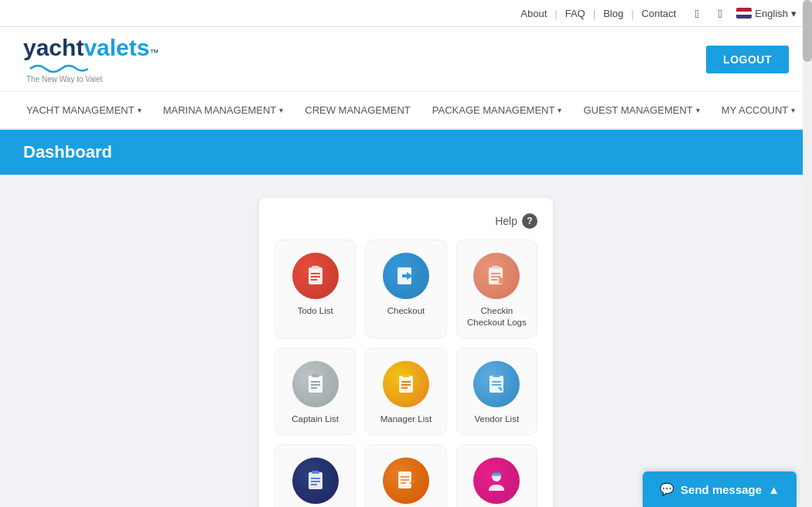  What do you see at coordinates (406, 14) in the screenshot?
I see `top-bar: About | FAQ | Blog | Contact   English…` at bounding box center [406, 14].